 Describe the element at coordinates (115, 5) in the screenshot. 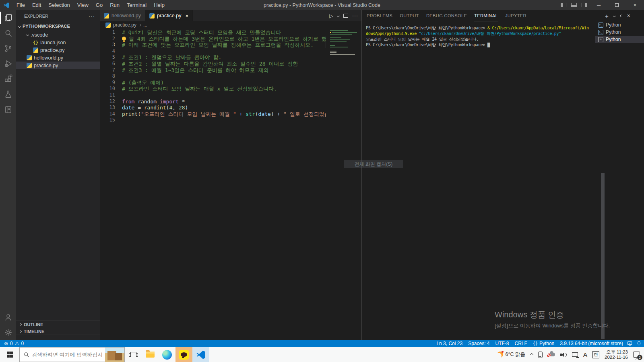

I see `menu-run: Run` at that location.